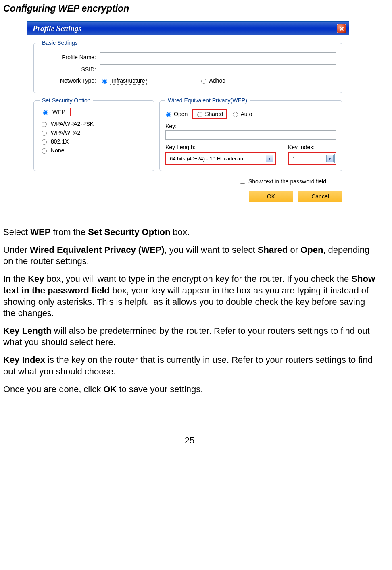  I want to click on shared-highlight: Shared, so click(210, 114).